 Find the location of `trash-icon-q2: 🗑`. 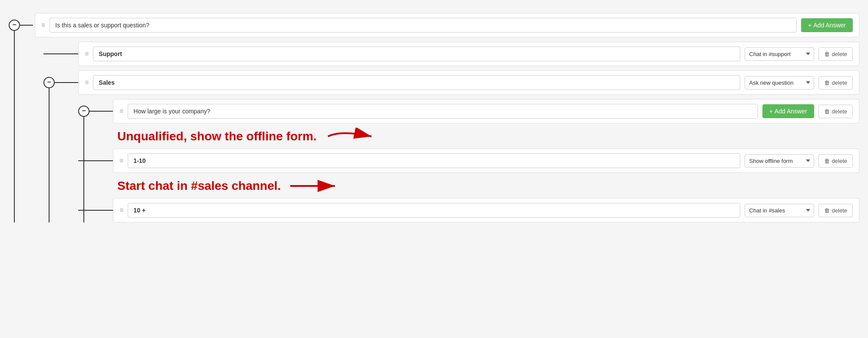

trash-icon-q2: 🗑 is located at coordinates (827, 111).